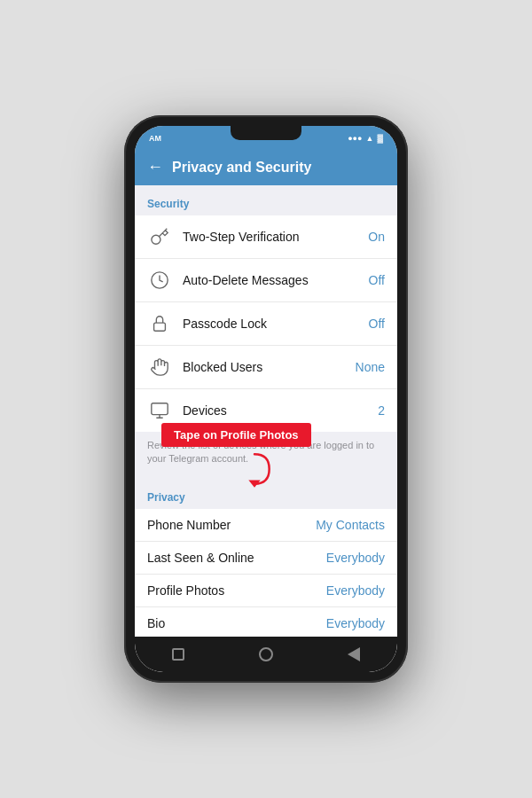 The height and width of the screenshot is (798, 532). I want to click on nav-square-button, so click(178, 654).